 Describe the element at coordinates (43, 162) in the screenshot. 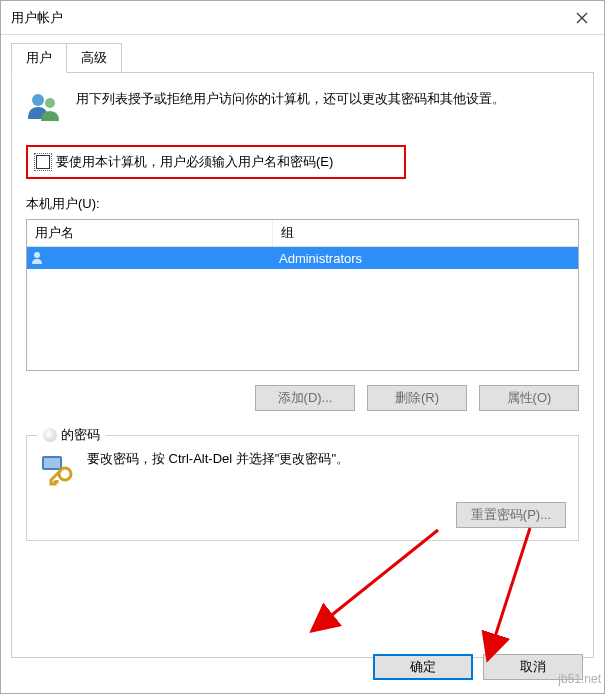

I see `require-login-checkbox` at that location.